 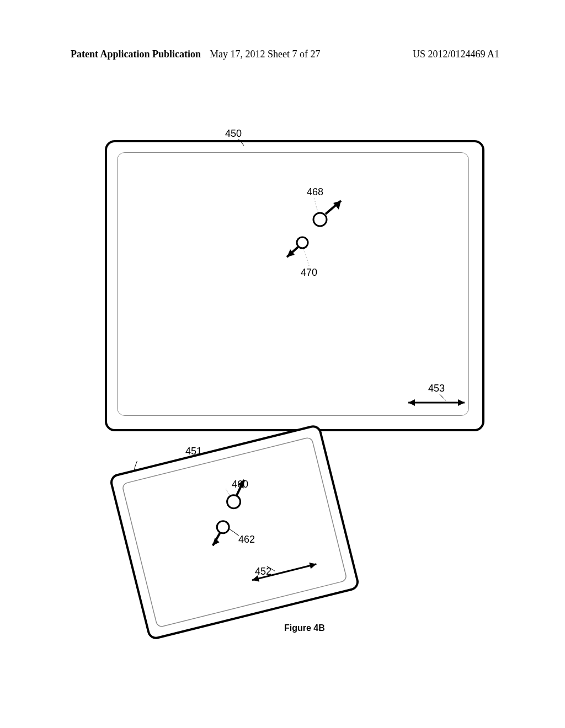 I want to click on header-title: Patent Application Publication, so click(x=136, y=54).